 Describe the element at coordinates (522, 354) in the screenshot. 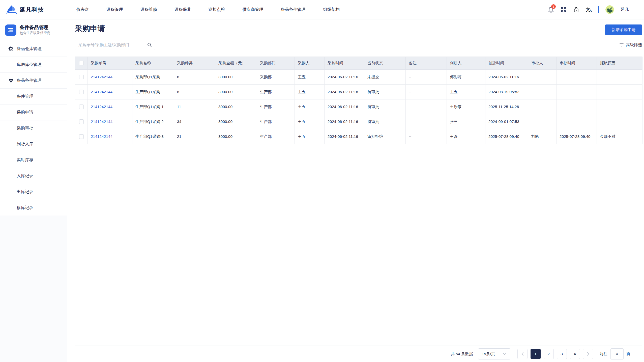

I see `prev-page-button` at that location.